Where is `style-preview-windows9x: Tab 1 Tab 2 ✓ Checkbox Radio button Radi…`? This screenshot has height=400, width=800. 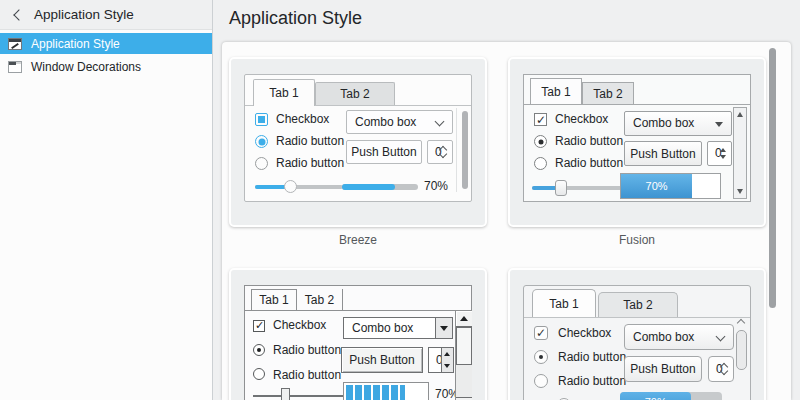
style-preview-windows9x: Tab 1 Tab 2 ✓ Checkbox Radio button Radi… is located at coordinates (358, 334).